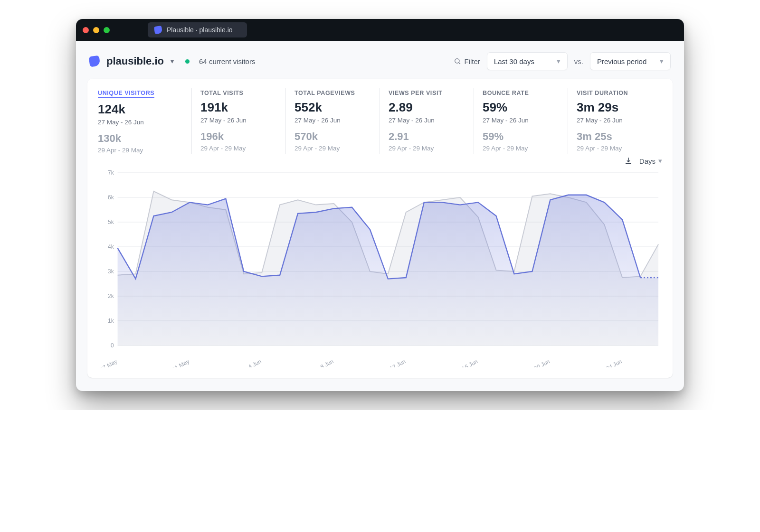 The width and height of the screenshot is (760, 532). Describe the element at coordinates (111, 173) in the screenshot. I see `svg-text: 7k` at that location.